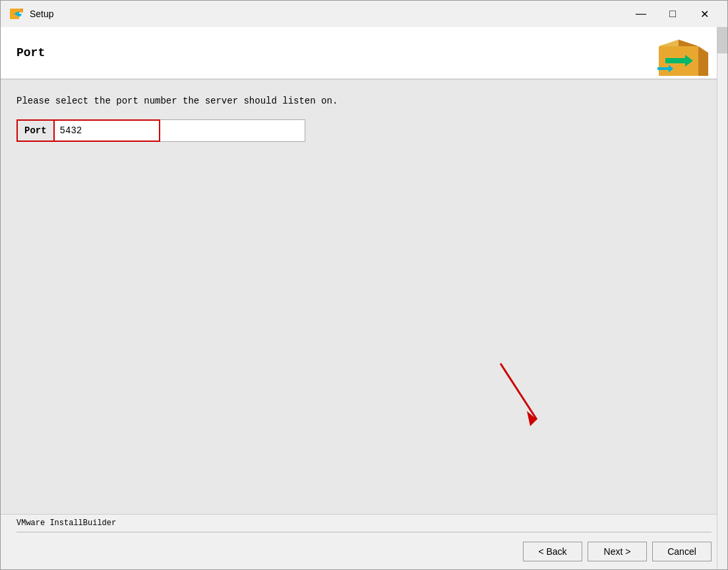  I want to click on port-input, so click(107, 131).